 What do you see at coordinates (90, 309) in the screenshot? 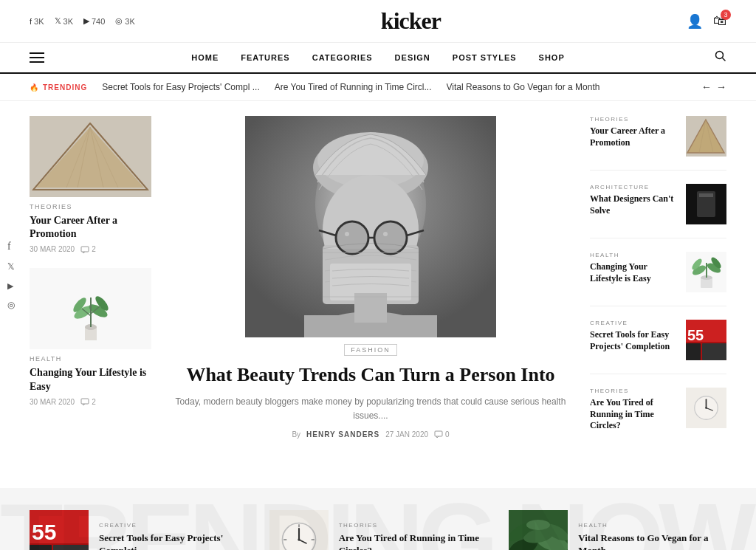
I see `left-article-2-img` at bounding box center [90, 309].